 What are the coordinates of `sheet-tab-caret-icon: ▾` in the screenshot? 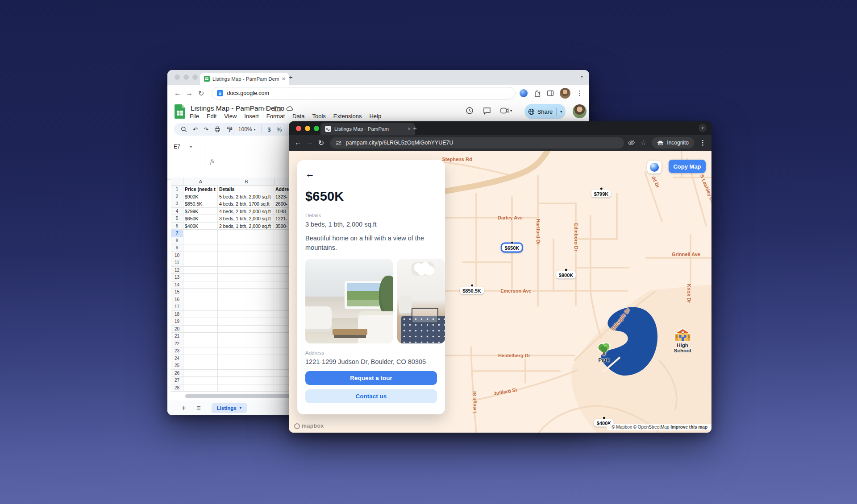 It's located at (241, 408).